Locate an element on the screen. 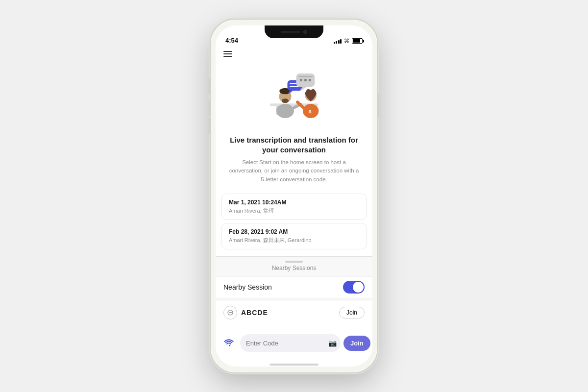 The image size is (588, 392). speaker is located at coordinates (291, 32).